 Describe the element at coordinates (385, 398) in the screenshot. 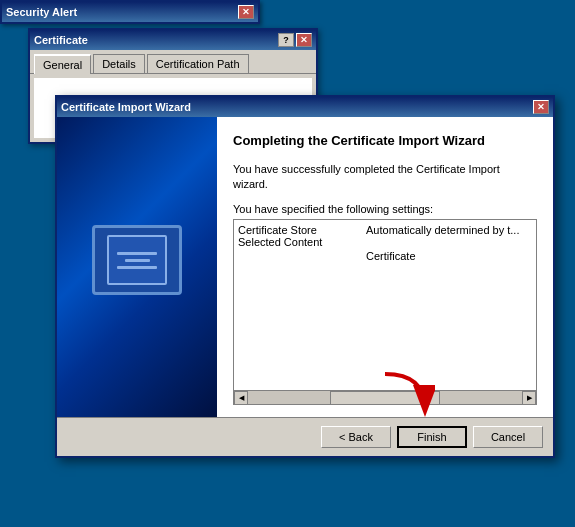

I see `scroll-track` at that location.